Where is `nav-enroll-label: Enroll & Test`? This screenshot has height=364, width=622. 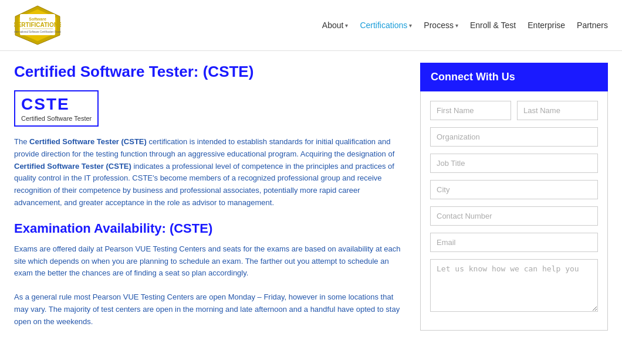 nav-enroll-label: Enroll & Test is located at coordinates (493, 25).